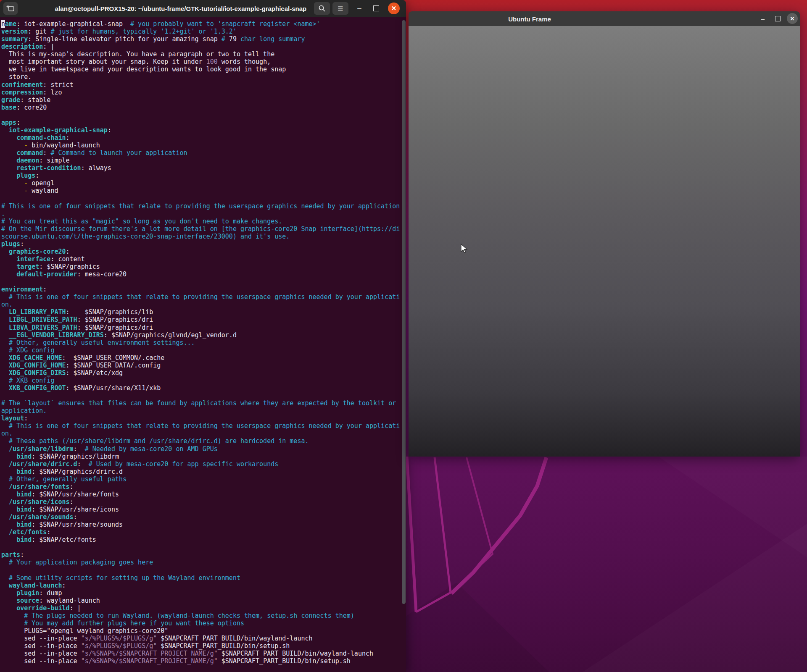 This screenshot has width=807, height=672. I want to click on syntax-span: : content, so click(67, 259).